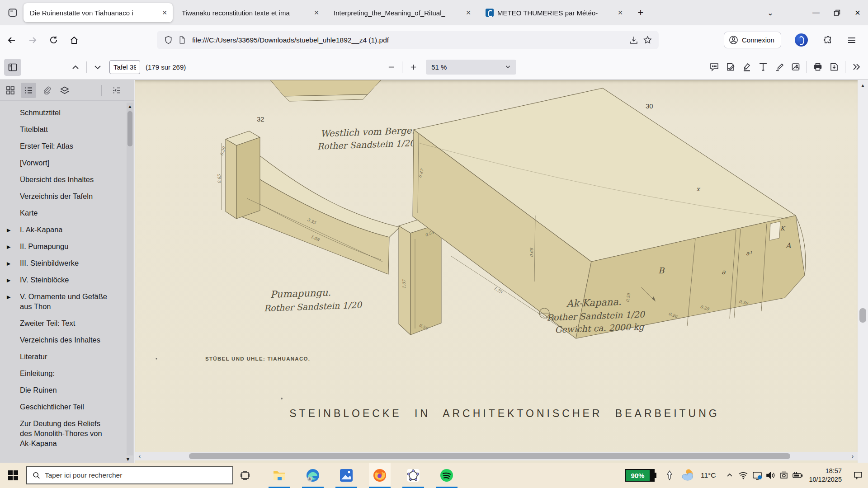 The height and width of the screenshot is (488, 868). I want to click on power-battery-icon, so click(797, 475).